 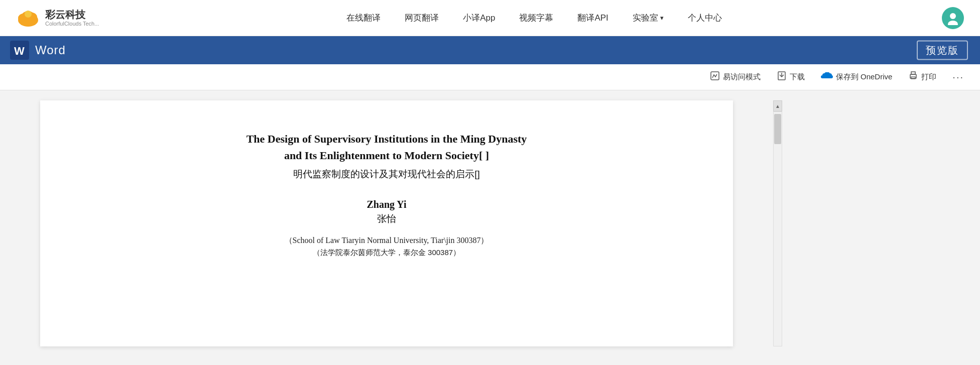 I want to click on top-navigation: 彩云科技 ColorfulClouds Tech... 在线翻译 网页翻译 小译…, so click(x=490, y=18).